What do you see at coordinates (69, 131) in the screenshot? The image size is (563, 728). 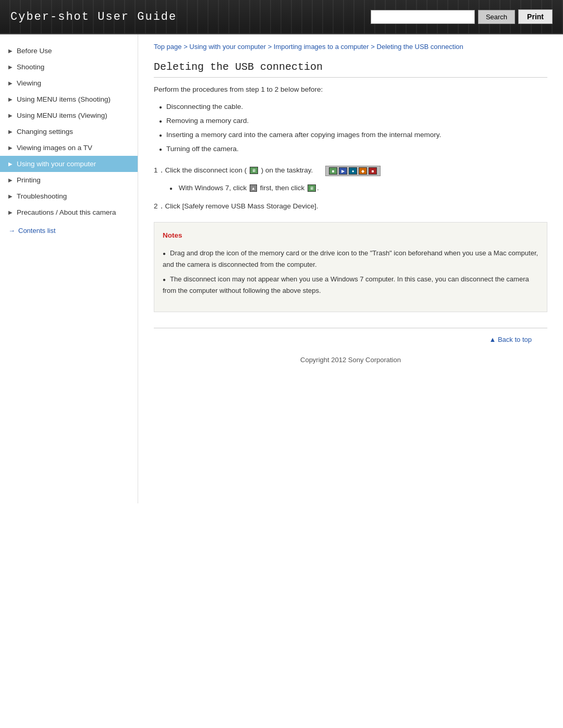 I see `sidebar-item-changing-settings: ▶ Changing settings` at bounding box center [69, 131].